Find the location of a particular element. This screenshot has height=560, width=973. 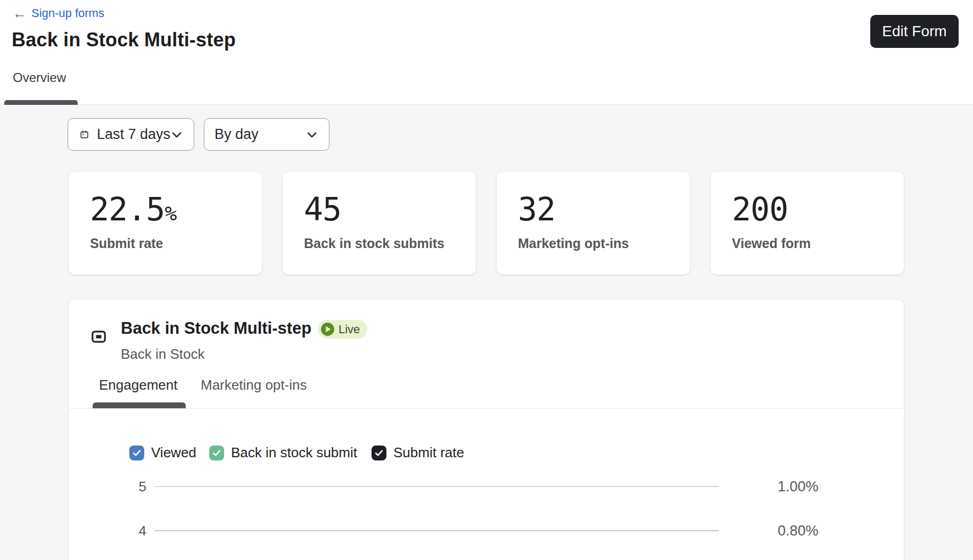

metric-card-marketing-opt-ins: 32 Marketing opt-ins is located at coordinates (593, 224).